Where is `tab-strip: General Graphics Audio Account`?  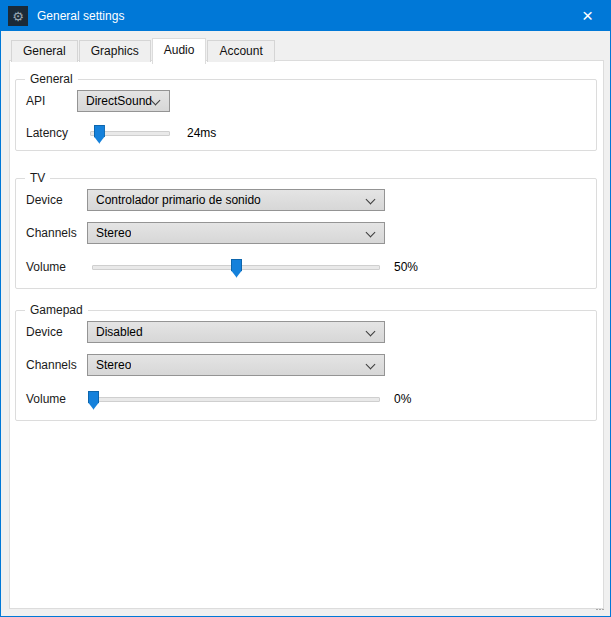 tab-strip: General Graphics Audio Account is located at coordinates (144, 50).